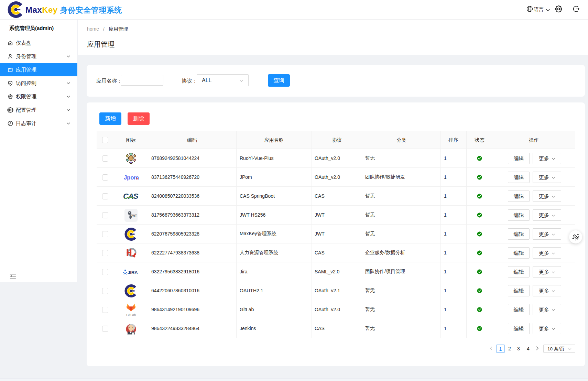 Image resolution: width=588 pixels, height=381 pixels. What do you see at coordinates (131, 315) in the screenshot?
I see `svg-text: GitLab` at bounding box center [131, 315].